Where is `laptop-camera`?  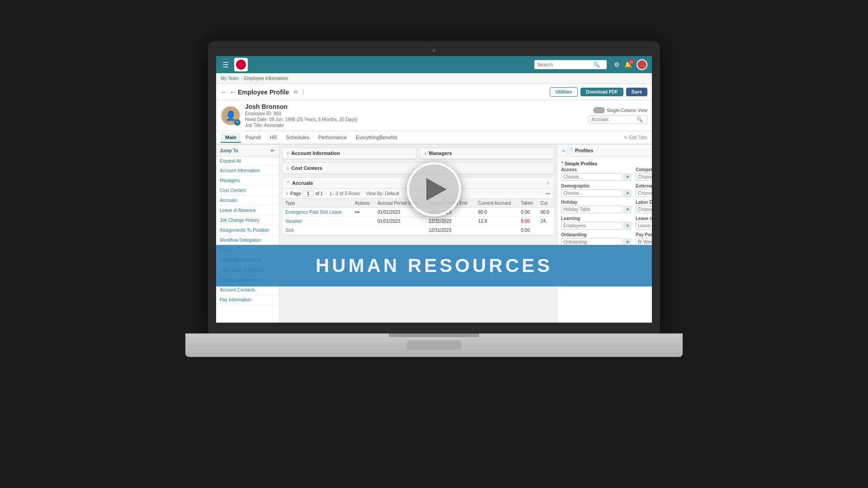
laptop-camera is located at coordinates (434, 51).